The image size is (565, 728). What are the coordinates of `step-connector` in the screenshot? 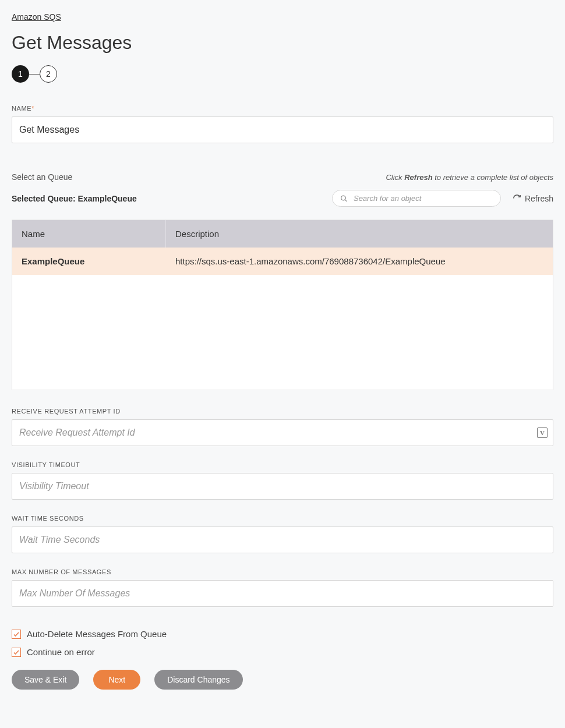 It's located at (34, 75).